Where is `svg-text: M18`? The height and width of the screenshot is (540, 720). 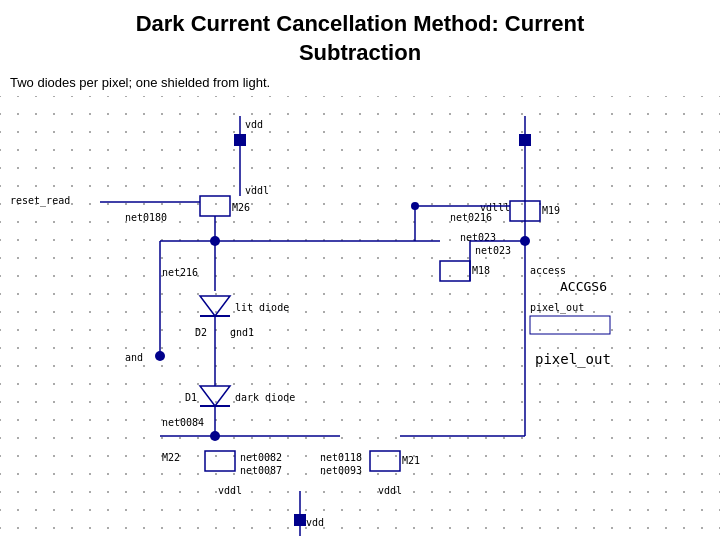
svg-text: M18 is located at coordinates (481, 270).